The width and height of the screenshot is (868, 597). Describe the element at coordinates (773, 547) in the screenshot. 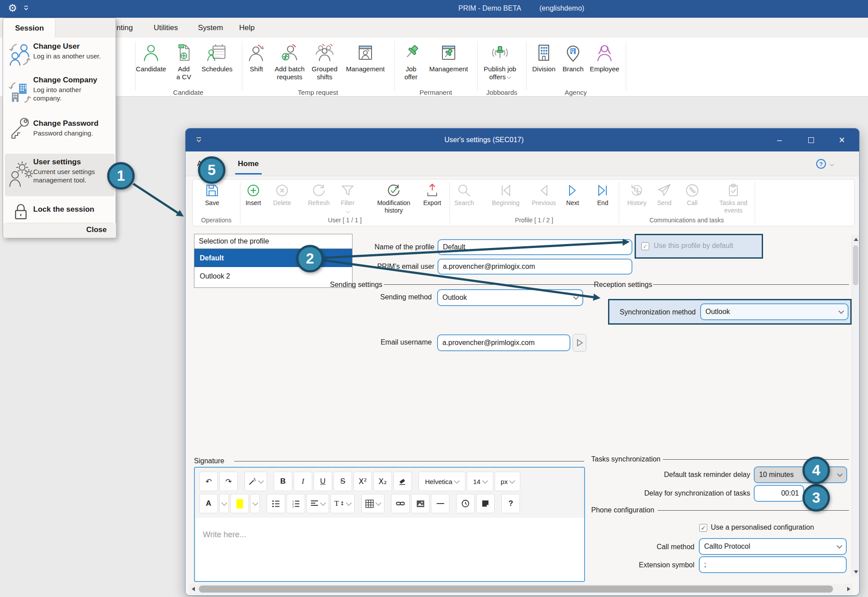

I see `call-method-dropdown: Callto Protocol` at that location.